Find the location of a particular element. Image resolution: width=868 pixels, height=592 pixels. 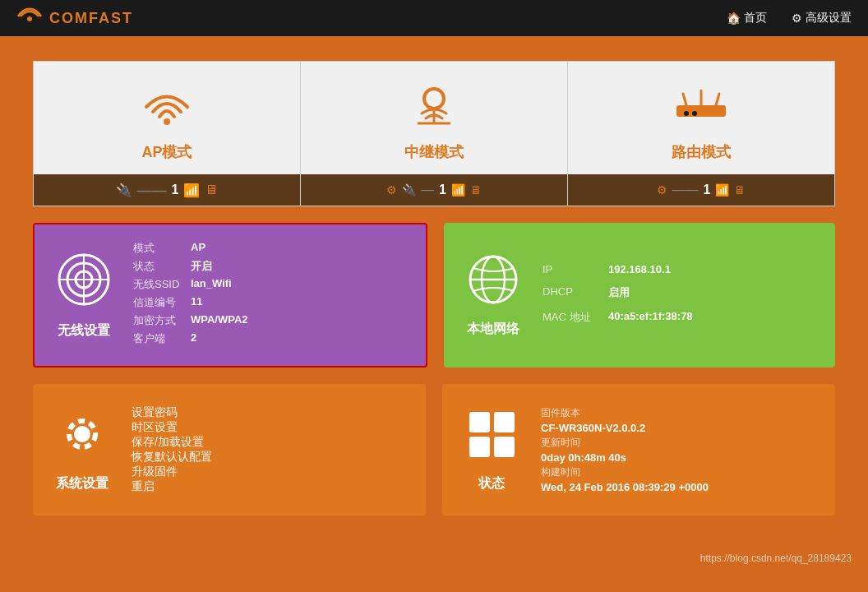

footer-url: https://blog.csdn.net/qq_28189423 is located at coordinates (776, 558).